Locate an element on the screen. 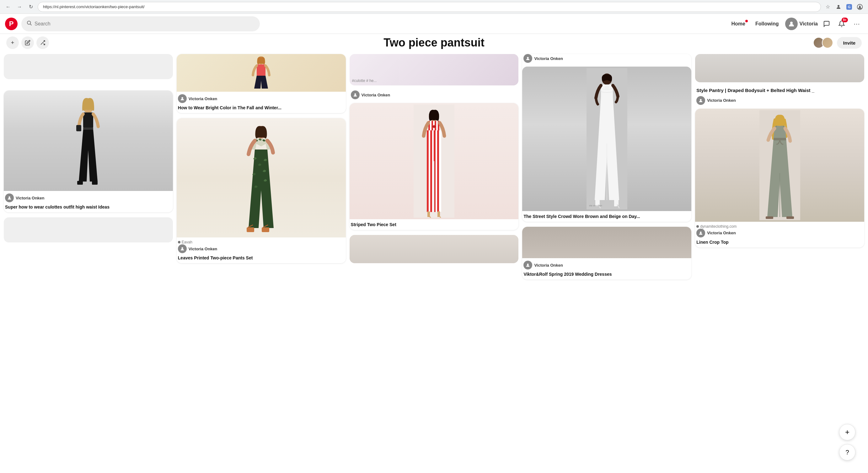  add-pin-button: + is located at coordinates (13, 42).